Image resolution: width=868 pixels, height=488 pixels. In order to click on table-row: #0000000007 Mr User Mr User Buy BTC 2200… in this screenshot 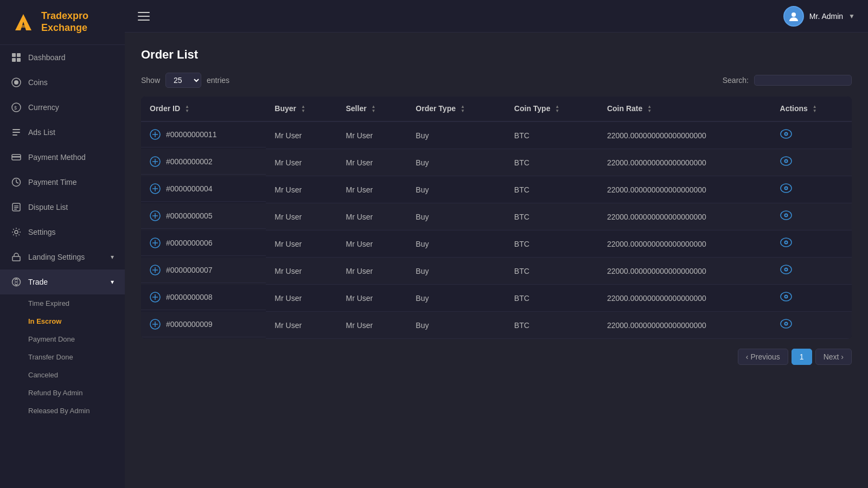, I will do `click(496, 271)`.